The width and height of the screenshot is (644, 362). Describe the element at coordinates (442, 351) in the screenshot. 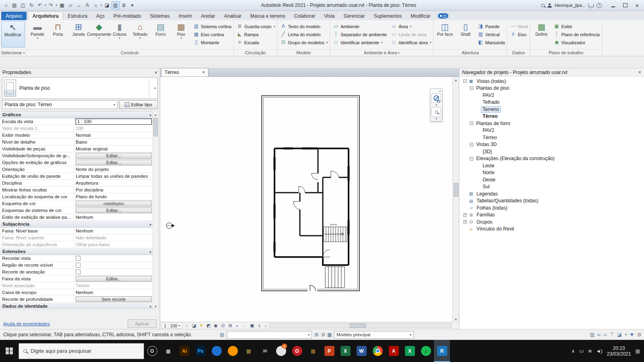

I see `taskbar-app-revit: R` at that location.